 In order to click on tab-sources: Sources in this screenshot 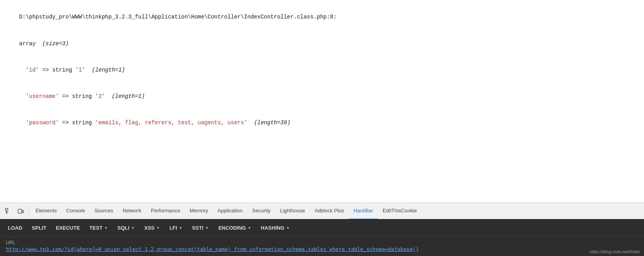, I will do `click(104, 211)`.